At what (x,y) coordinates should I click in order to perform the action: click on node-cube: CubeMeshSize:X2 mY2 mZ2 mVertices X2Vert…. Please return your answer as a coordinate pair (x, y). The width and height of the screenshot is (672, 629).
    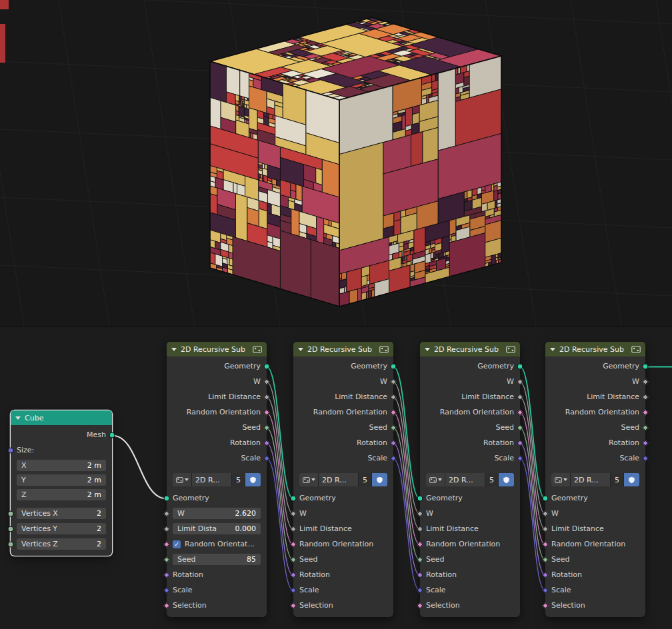
    Looking at the image, I should click on (61, 483).